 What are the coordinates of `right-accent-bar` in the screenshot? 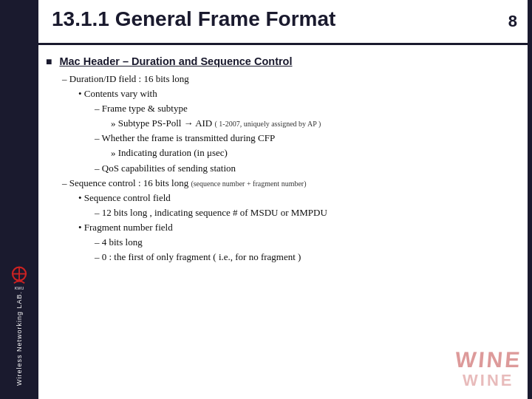 It's located at (530, 200).